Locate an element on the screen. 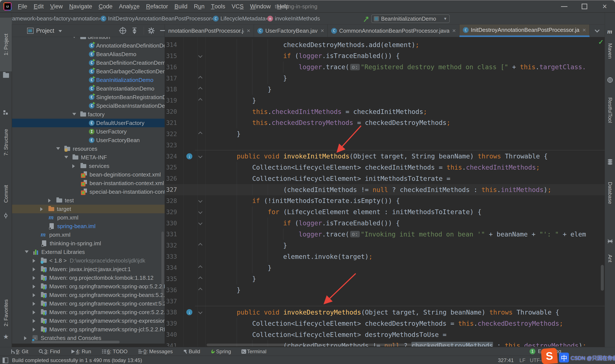 The height and width of the screenshot is (364, 615). tree-row: CSpecialBeanInstantiationDemo is located at coordinates (88, 106).